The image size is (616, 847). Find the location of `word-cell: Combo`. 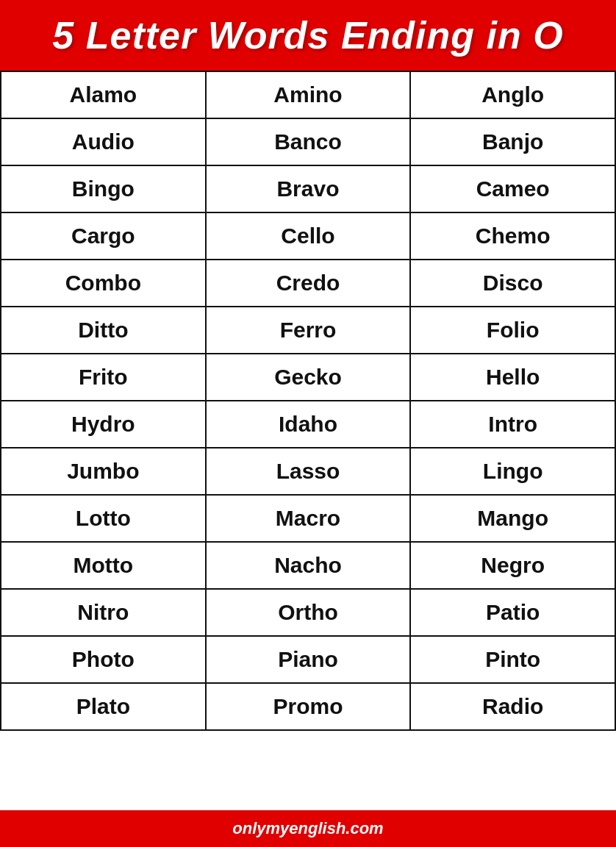

word-cell: Combo is located at coordinates (103, 283).